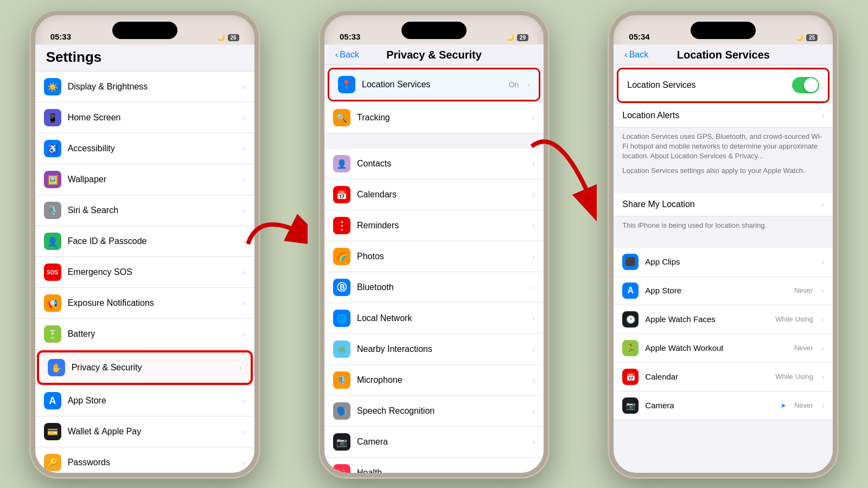  I want to click on microphone-icon: 🎙️, so click(342, 380).